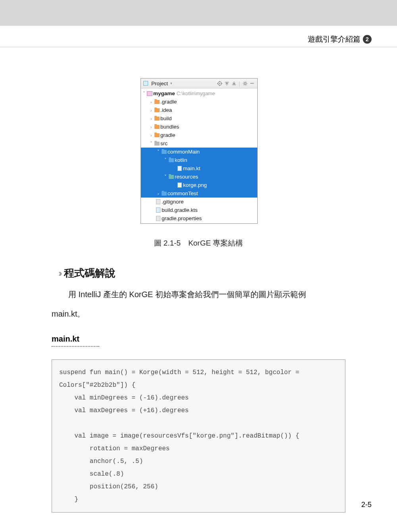  What do you see at coordinates (198, 314) in the screenshot?
I see `paragraph-line-2: main.kt。` at bounding box center [198, 314].